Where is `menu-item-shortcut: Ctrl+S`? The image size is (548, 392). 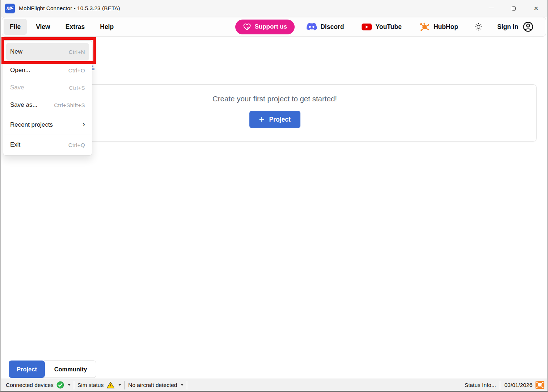
menu-item-shortcut: Ctrl+S is located at coordinates (77, 88).